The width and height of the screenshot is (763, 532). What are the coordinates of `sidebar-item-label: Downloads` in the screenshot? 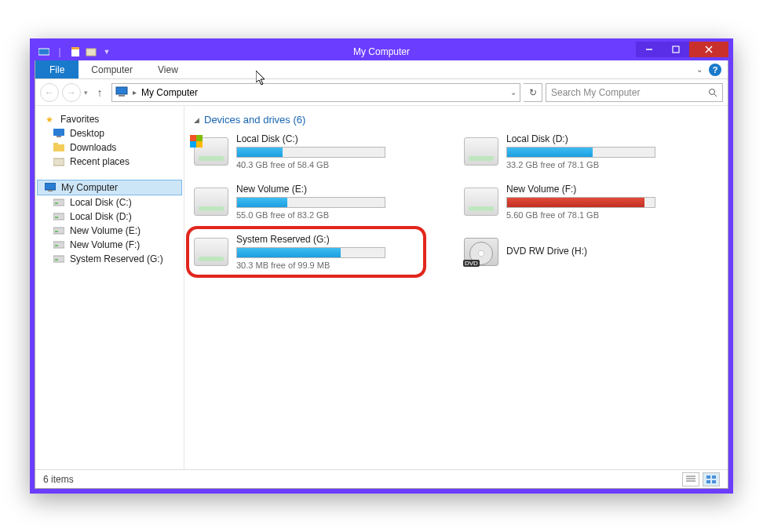 It's located at (93, 148).